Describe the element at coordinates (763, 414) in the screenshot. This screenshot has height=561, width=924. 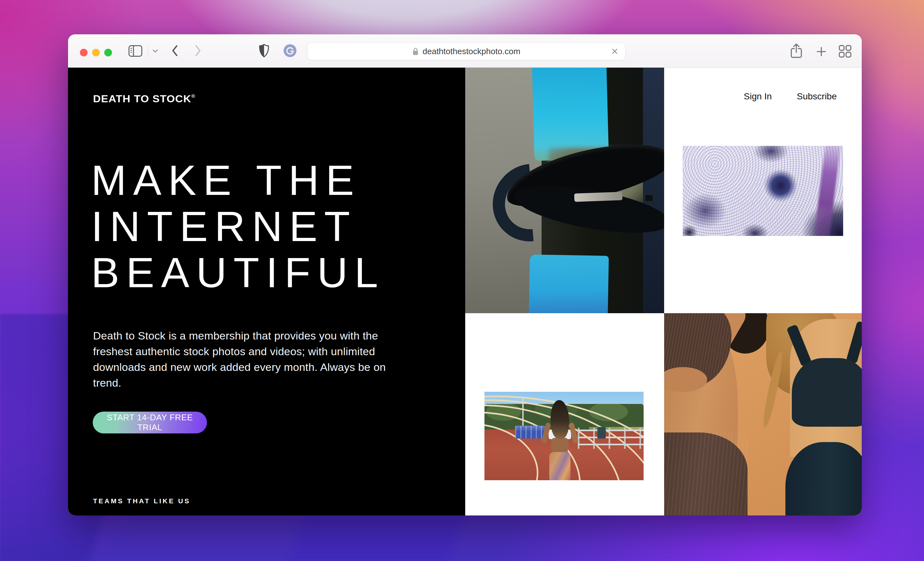
I see `activewear-duo-photo` at that location.